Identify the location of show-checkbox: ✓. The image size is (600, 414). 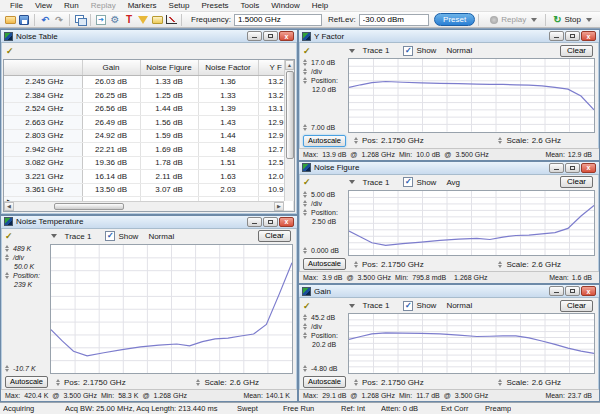
(408, 182).